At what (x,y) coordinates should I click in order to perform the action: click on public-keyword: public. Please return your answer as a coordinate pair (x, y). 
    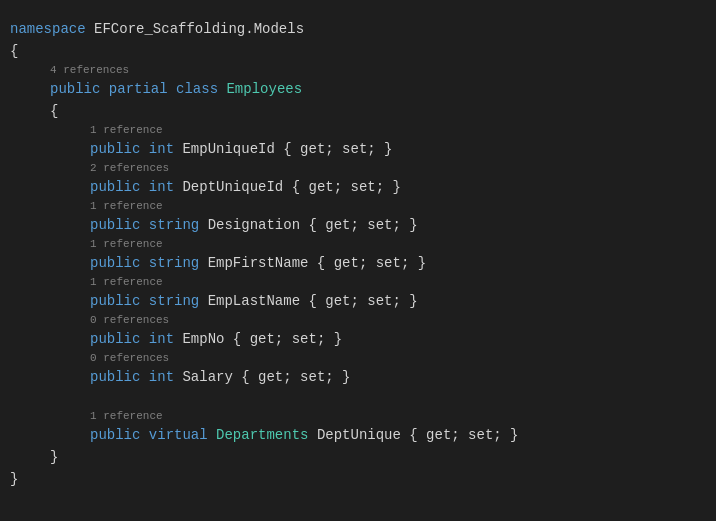
    Looking at the image, I should click on (75, 89).